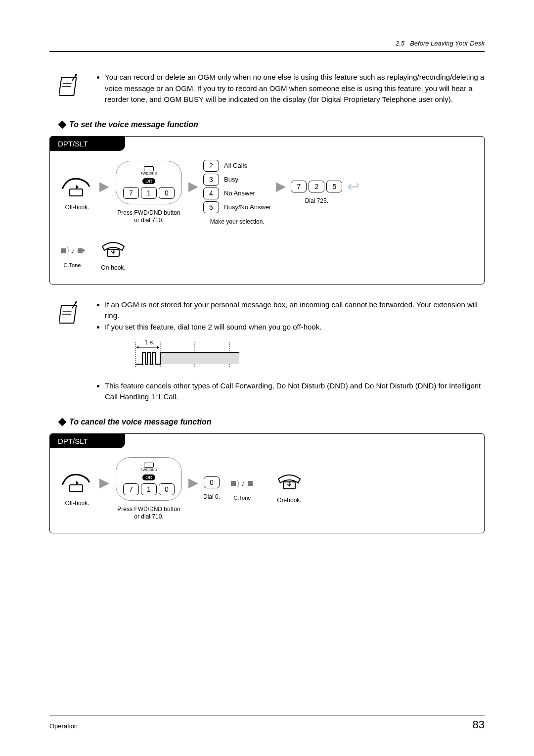 The image size is (534, 756). What do you see at coordinates (334, 187) in the screenshot?
I see `key-5b: 5` at bounding box center [334, 187].